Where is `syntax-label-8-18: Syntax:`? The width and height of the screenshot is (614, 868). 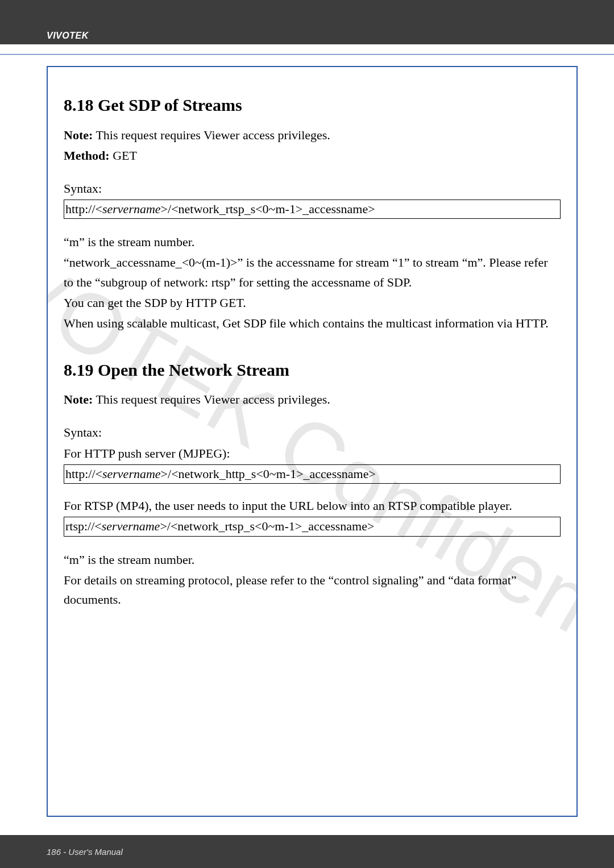 syntax-label-8-18: Syntax: is located at coordinates (312, 189).